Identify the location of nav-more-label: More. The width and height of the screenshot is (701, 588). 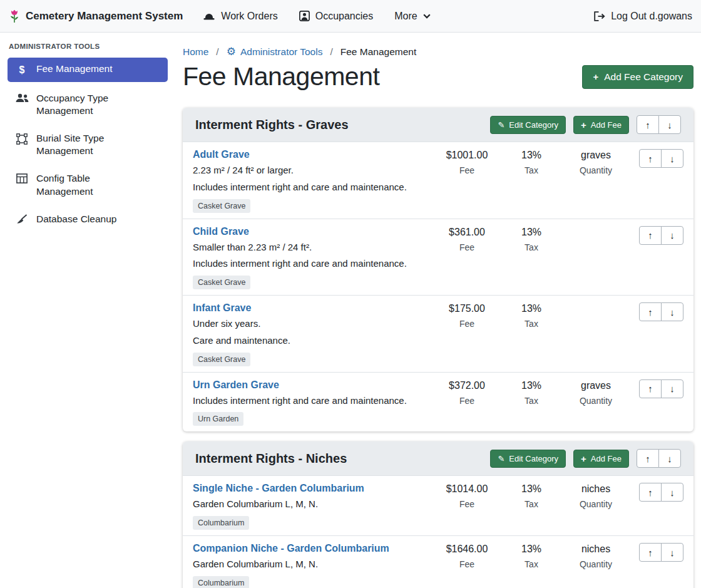
(406, 16).